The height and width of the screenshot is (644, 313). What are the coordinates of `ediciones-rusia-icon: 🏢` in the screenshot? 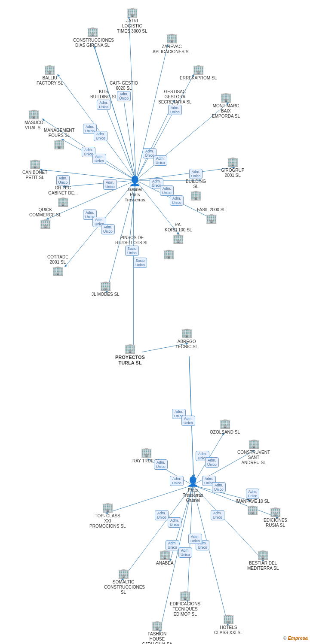 It's located at (276, 512).